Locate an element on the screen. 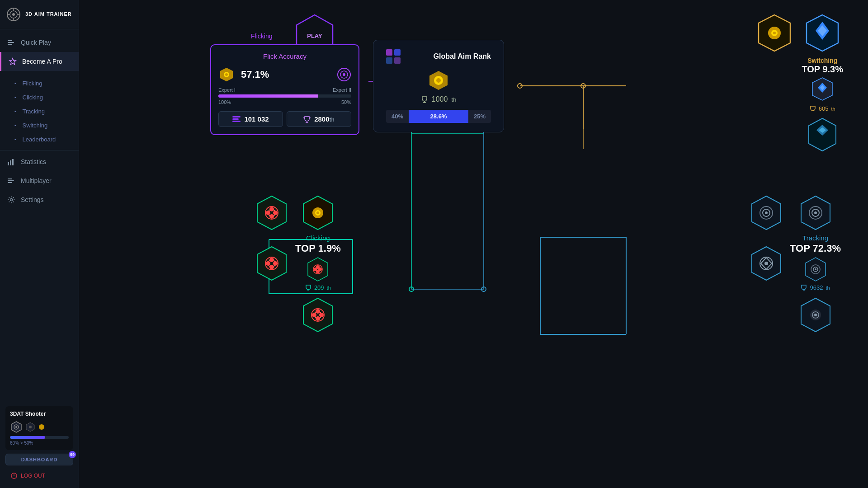  clicking-label: Clicking is located at coordinates (33, 98).